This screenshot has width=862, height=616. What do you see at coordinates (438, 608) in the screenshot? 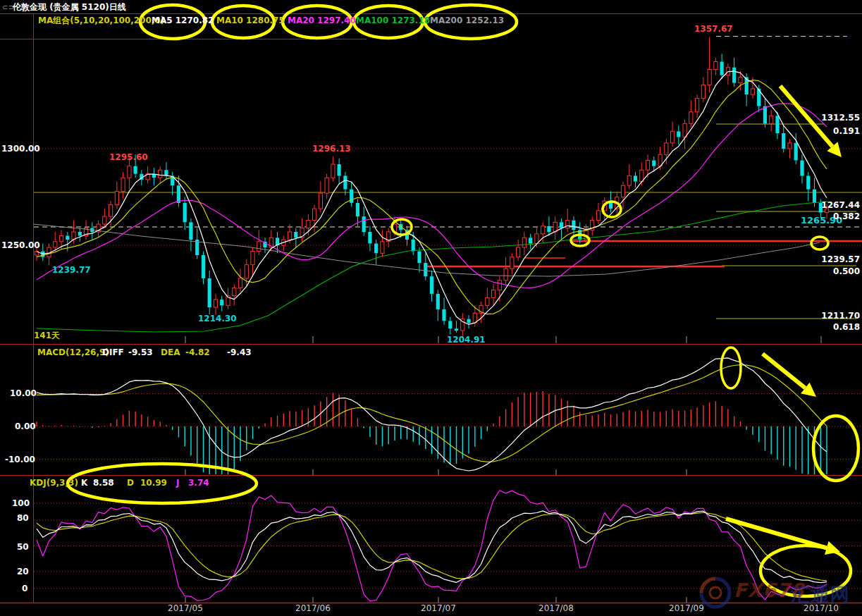
I see `x-axis-label-jul: 2017/07` at bounding box center [438, 608].